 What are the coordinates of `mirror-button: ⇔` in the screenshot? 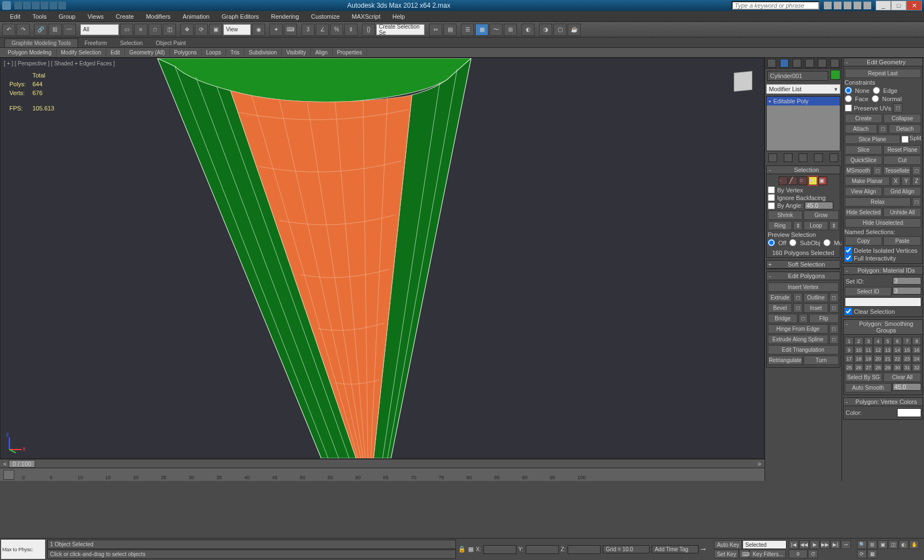 It's located at (436, 30).